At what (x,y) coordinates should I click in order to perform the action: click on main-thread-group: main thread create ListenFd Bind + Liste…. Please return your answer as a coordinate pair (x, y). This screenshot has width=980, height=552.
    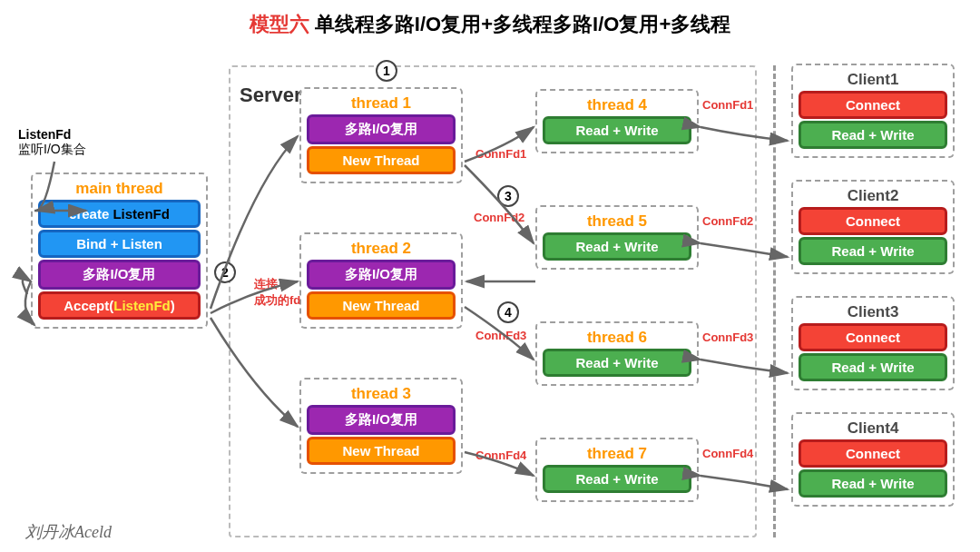
    Looking at the image, I should click on (120, 251).